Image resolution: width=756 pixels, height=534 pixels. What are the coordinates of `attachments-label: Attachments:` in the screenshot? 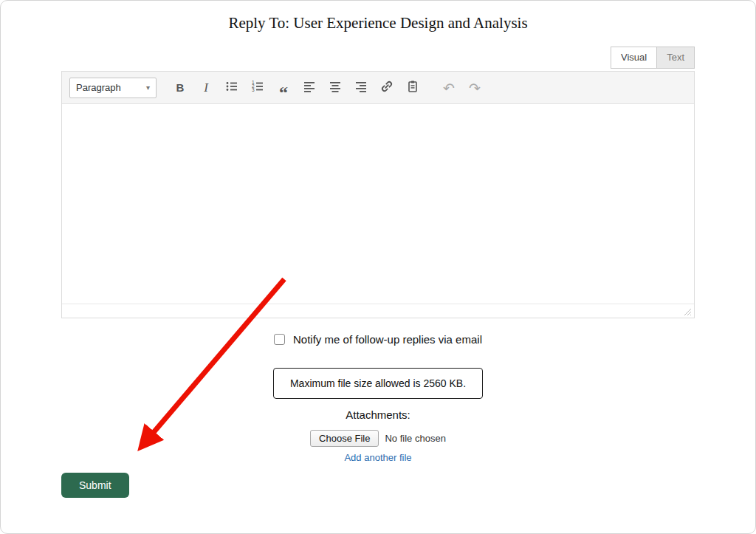 It's located at (378, 415).